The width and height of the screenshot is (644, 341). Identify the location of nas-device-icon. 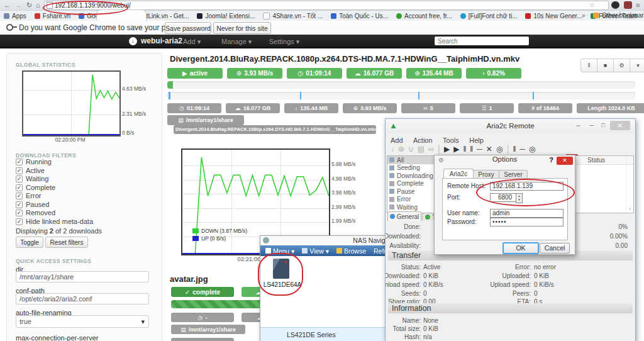
(281, 269).